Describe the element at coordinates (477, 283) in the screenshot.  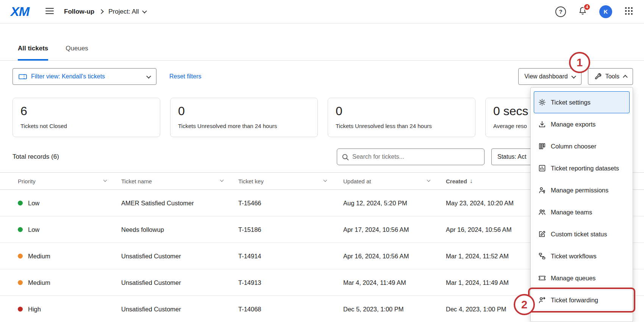
I see `created-at: Mar 1, 2024, 11:49 AM` at that location.